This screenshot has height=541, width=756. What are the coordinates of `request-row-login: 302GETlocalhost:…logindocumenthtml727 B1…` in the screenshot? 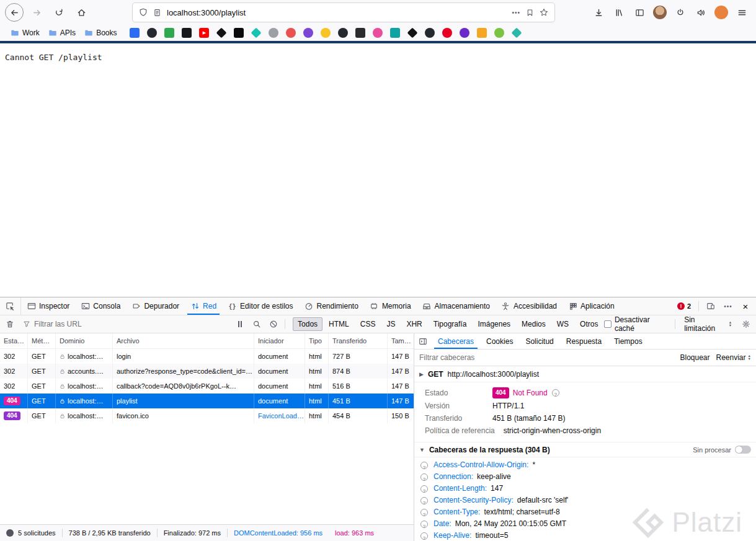 It's located at (207, 356).